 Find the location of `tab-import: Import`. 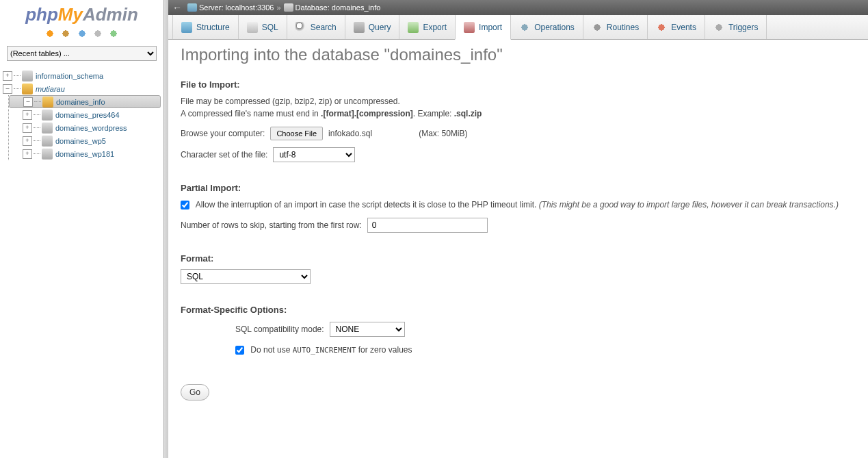

tab-import: Import is located at coordinates (483, 27).